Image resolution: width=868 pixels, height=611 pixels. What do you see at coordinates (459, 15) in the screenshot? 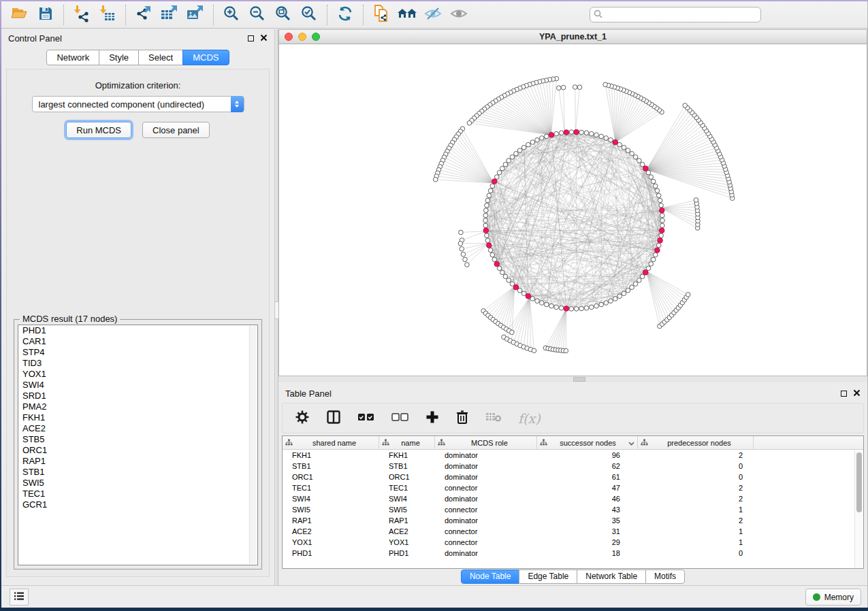
I see `show-all-button` at bounding box center [459, 15].